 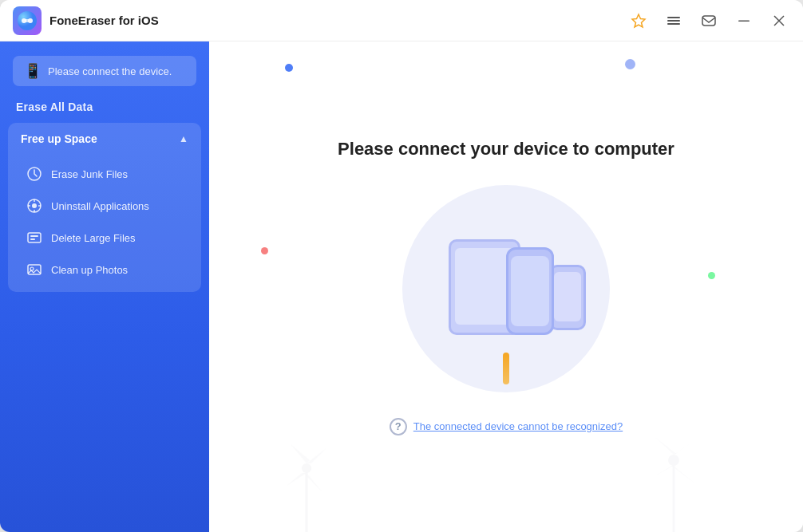 What do you see at coordinates (289, 68) in the screenshot?
I see `deco-dot-blue1` at bounding box center [289, 68].